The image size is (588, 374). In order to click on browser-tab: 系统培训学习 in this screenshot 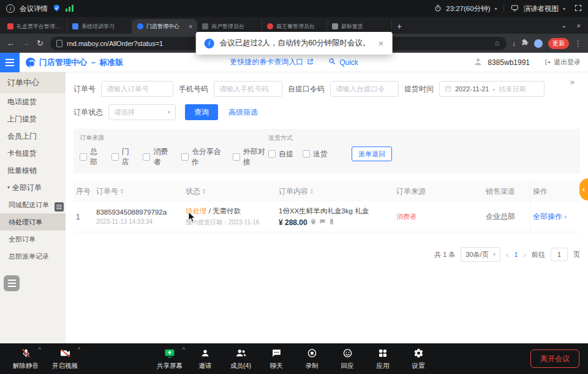, I will do `click(100, 26)`.